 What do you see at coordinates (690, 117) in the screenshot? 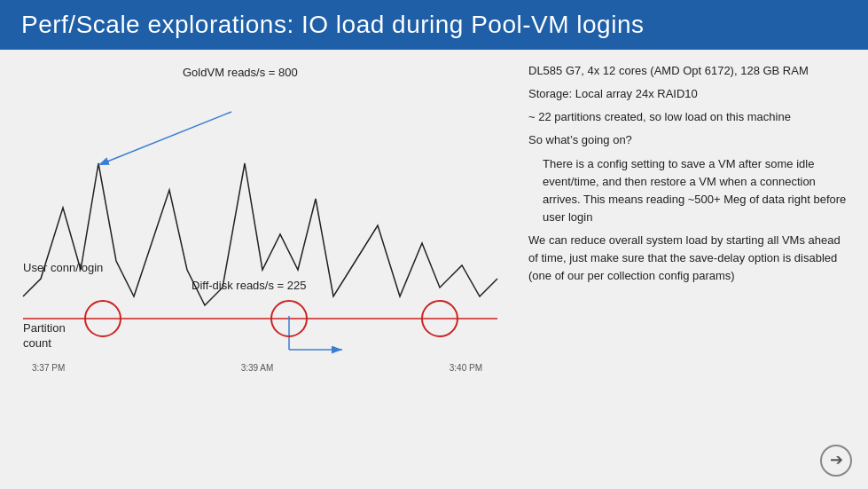
I see `partitions-text: ~ 22 partitions created, so low load on …` at bounding box center [690, 117].